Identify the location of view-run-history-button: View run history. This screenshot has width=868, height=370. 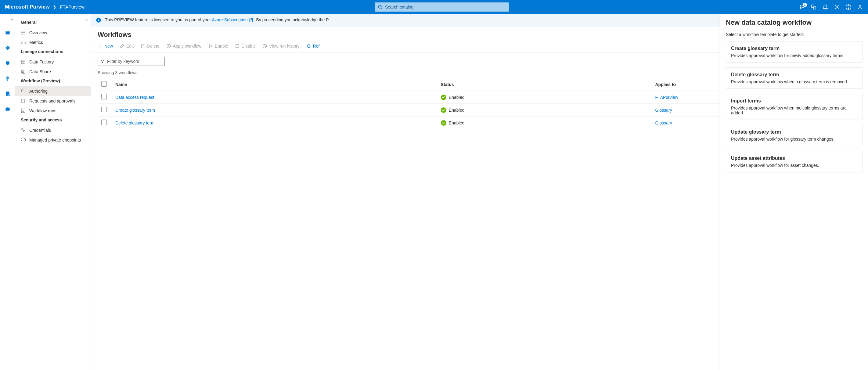
(281, 46).